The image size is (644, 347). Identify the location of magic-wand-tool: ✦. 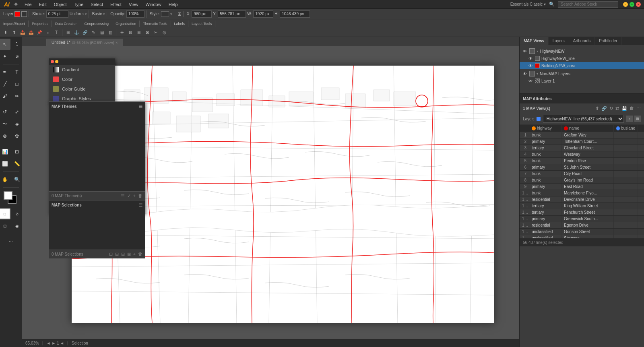
(5, 56).